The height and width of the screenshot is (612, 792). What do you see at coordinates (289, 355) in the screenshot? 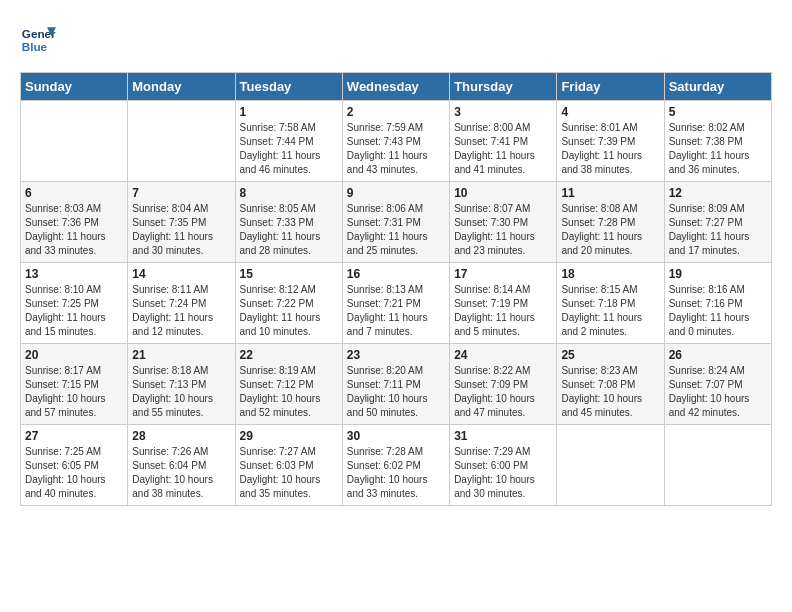
I see `day-number: 22` at bounding box center [289, 355].